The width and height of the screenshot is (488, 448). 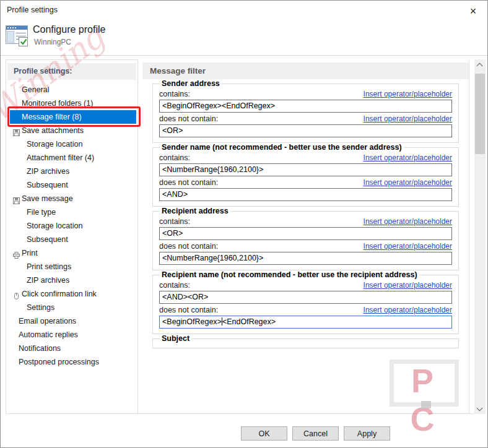 What do you see at coordinates (367, 433) in the screenshot?
I see `apply-button: Apply` at bounding box center [367, 433].